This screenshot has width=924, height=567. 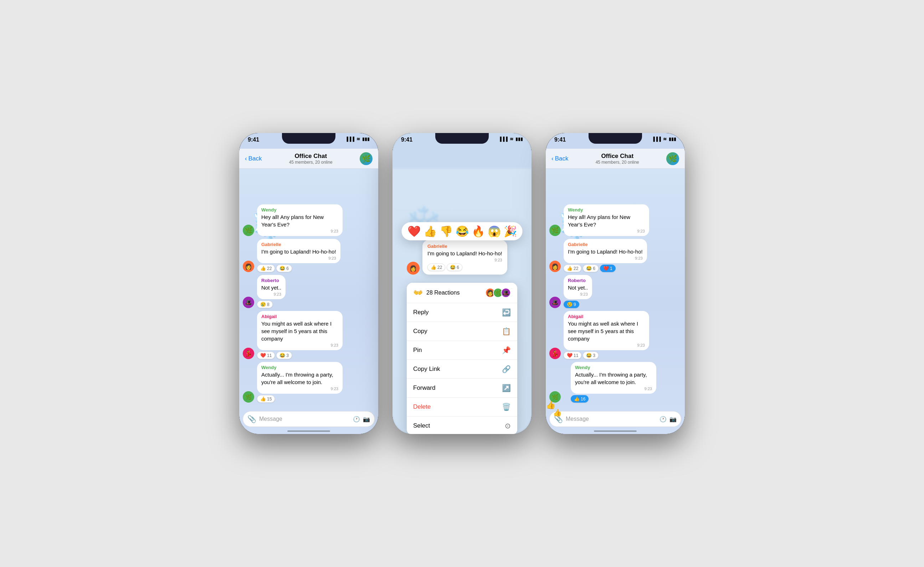 What do you see at coordinates (462, 138) in the screenshot?
I see `notch` at bounding box center [462, 138].